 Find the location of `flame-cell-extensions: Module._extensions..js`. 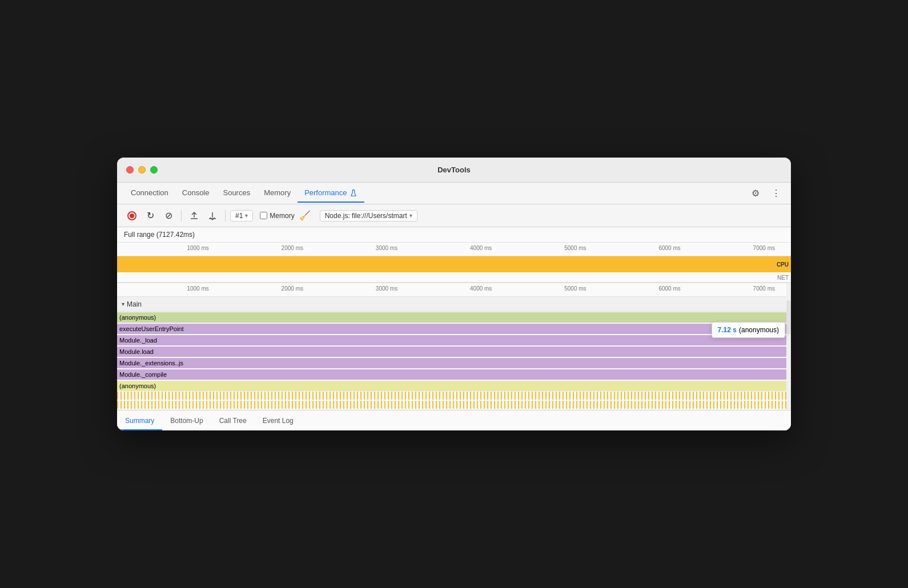

flame-cell-extensions: Module._extensions..js is located at coordinates (452, 363).